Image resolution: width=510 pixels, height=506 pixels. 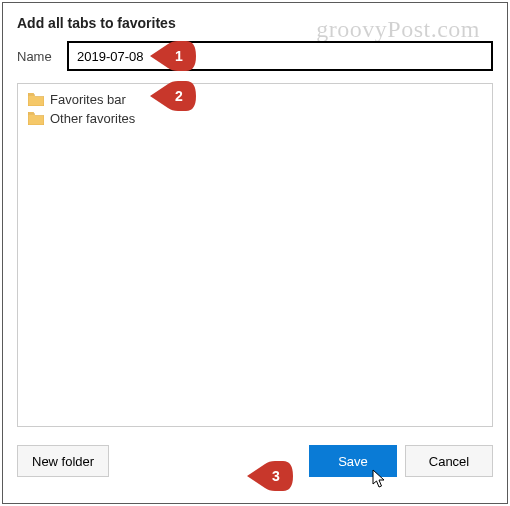 I want to click on tree-item-label: Other favorites, so click(x=92, y=118).